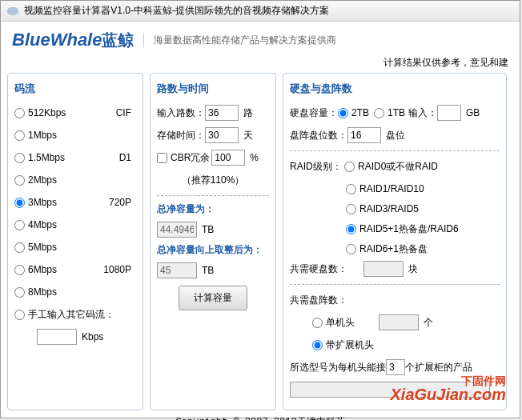  What do you see at coordinates (213, 298) in the screenshot?
I see `calc-button: 计算容量` at bounding box center [213, 298].